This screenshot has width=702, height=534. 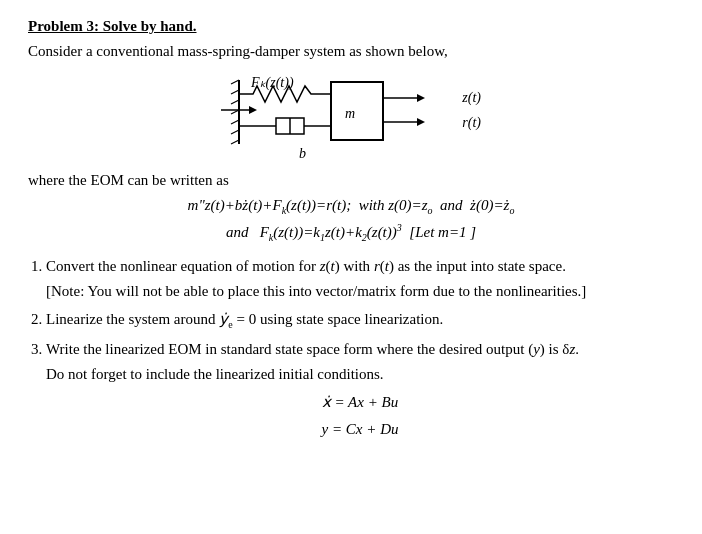 I want to click on intro-text: Consider a conventional mass-spring-damp…, so click(x=351, y=52).